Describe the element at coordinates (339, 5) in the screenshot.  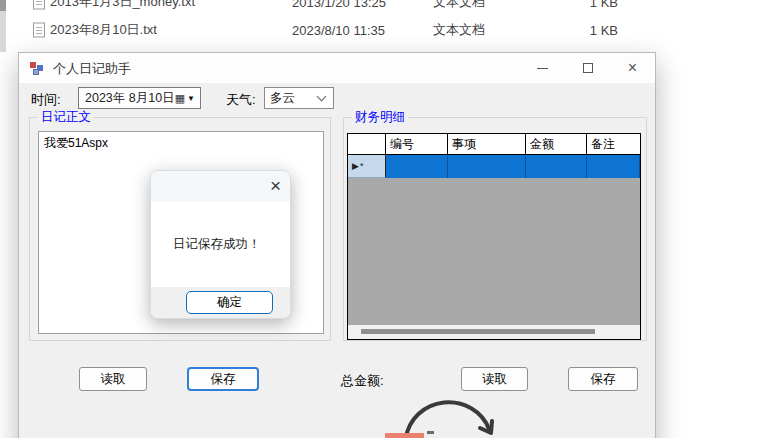
I see `file-modified: 2013/1/20 13:25` at that location.